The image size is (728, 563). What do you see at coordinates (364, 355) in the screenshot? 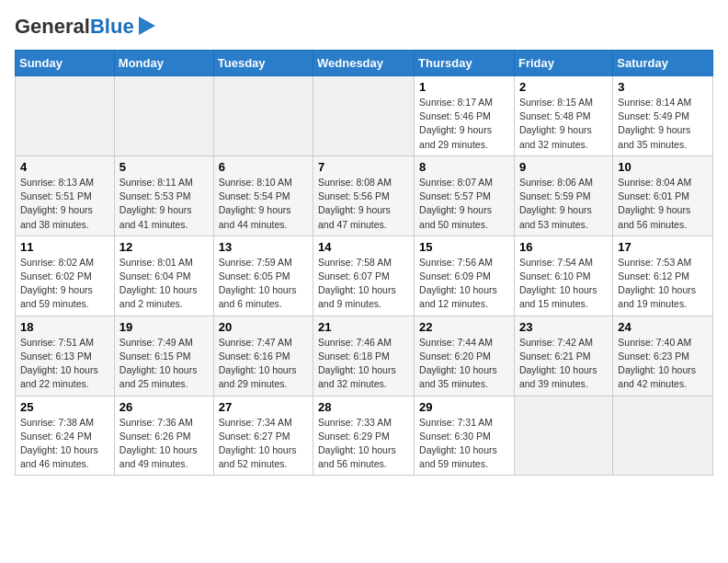
I see `calendar-cell: 21Sunrise: 7:46 AM Sunset: 6:18 PM Dayli…` at bounding box center [364, 355].